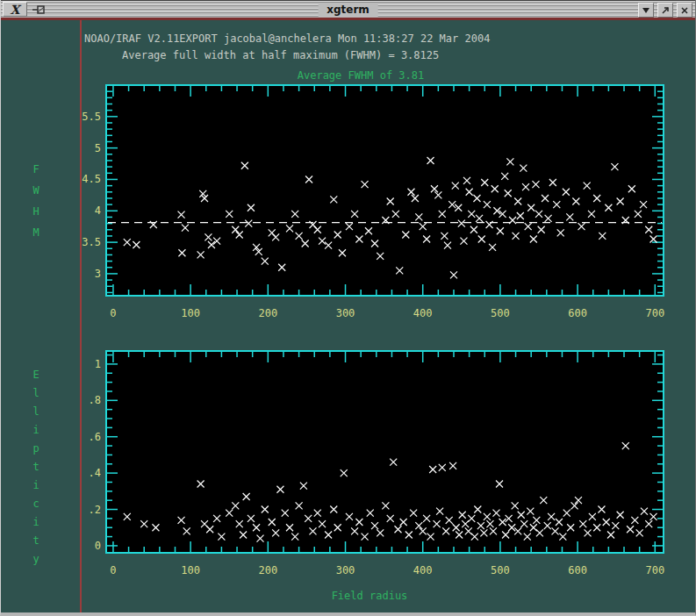 This screenshot has width=696, height=616. I want to click on svg-text: 4.5, so click(91, 179).